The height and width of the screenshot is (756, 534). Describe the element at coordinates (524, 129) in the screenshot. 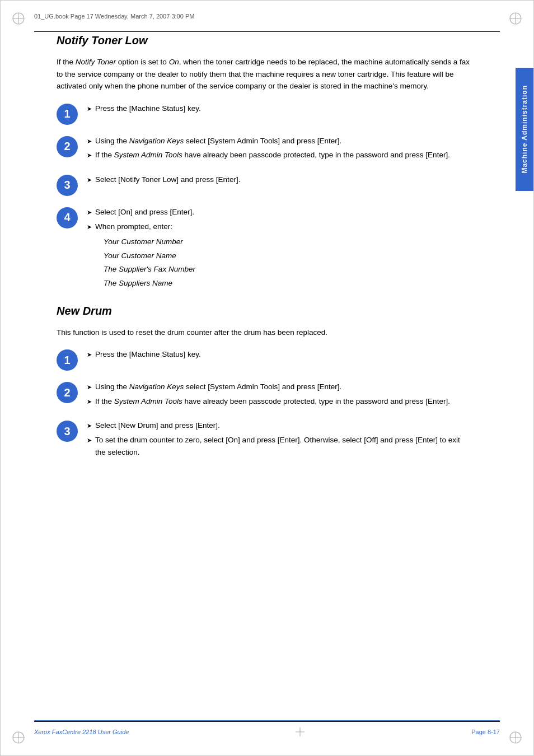

I see `side-tab: Machine Administration` at that location.